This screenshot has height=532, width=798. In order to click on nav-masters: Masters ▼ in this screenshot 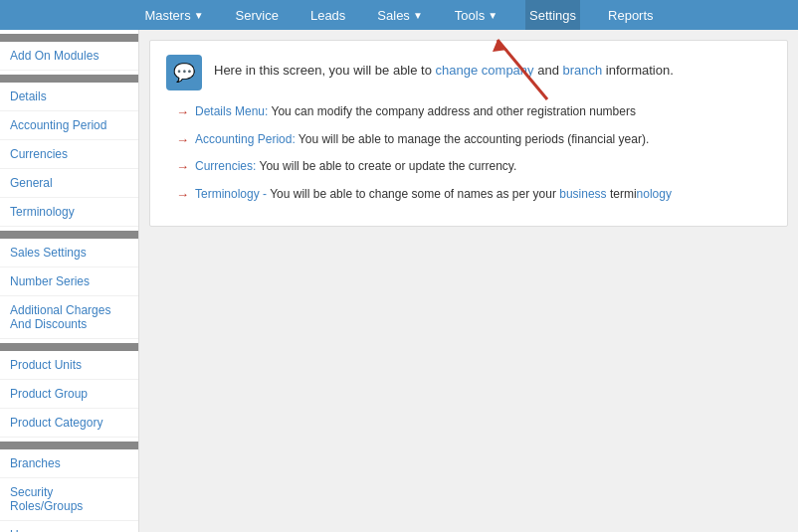, I will do `click(173, 15)`.